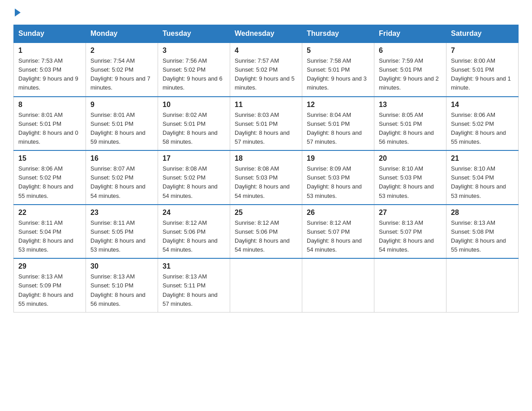  Describe the element at coordinates (410, 236) in the screenshot. I see `day-info: Sunrise: 8:13 AMSunset: 5:07 PMDaylight:…` at that location.